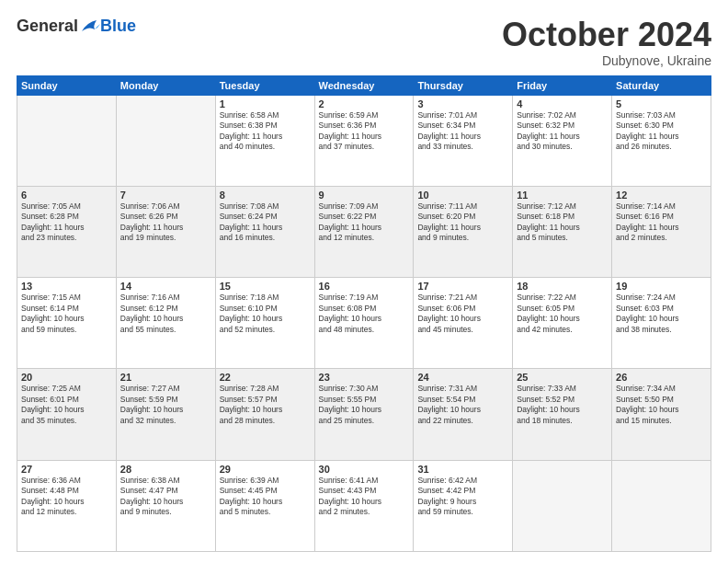 The height and width of the screenshot is (563, 728). I want to click on title-block: October 2024 Dubynove, Ukraine, so click(607, 42).